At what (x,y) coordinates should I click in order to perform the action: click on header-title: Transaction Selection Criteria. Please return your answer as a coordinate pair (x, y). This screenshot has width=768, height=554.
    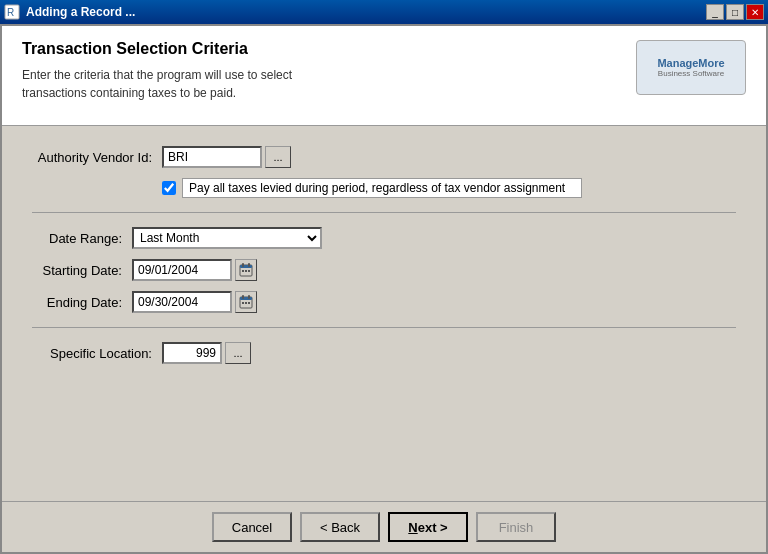
    Looking at the image, I should click on (319, 49).